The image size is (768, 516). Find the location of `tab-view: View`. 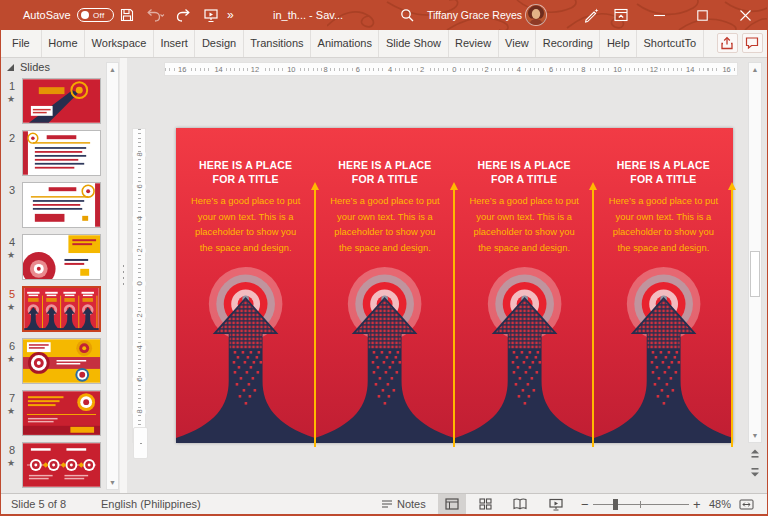

tab-view: View is located at coordinates (518, 44).